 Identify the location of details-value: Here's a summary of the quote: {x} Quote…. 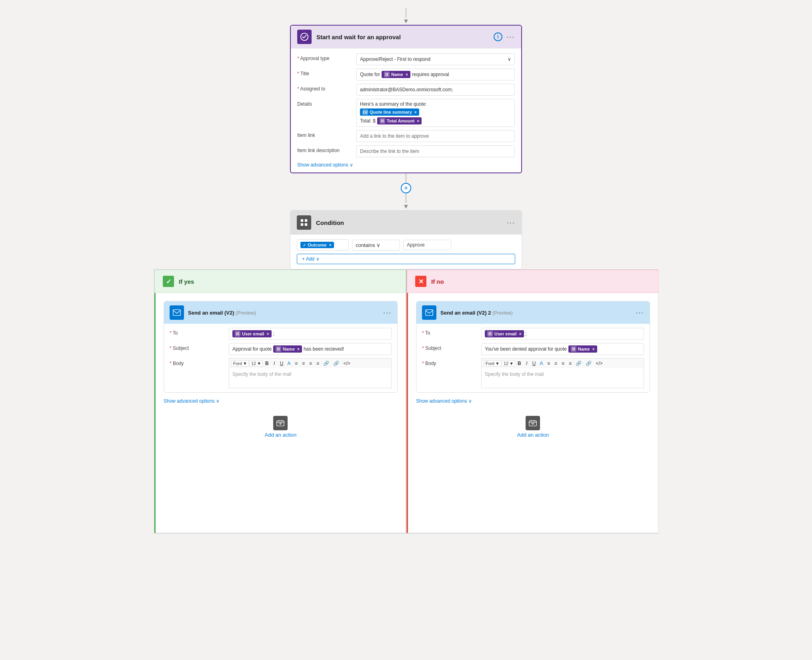
(436, 113).